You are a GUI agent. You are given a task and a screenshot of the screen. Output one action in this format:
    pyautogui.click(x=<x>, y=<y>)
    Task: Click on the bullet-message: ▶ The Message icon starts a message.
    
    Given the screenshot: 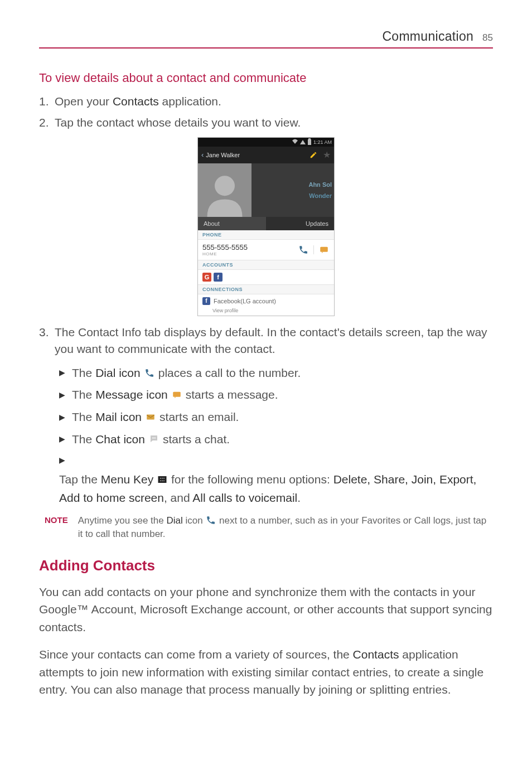 What is the action you would take?
    pyautogui.click(x=276, y=395)
    